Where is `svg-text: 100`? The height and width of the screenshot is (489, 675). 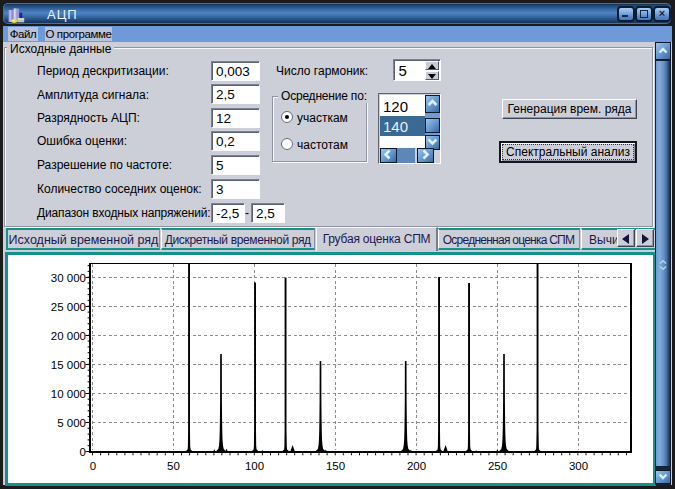
svg-text: 100 is located at coordinates (254, 466).